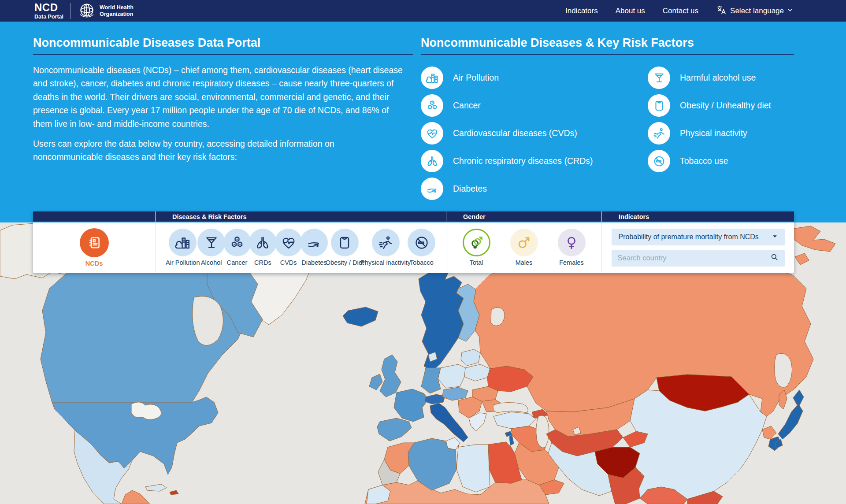  What do you see at coordinates (182, 263) in the screenshot?
I see `filter-label: Air Pollution` at bounding box center [182, 263].